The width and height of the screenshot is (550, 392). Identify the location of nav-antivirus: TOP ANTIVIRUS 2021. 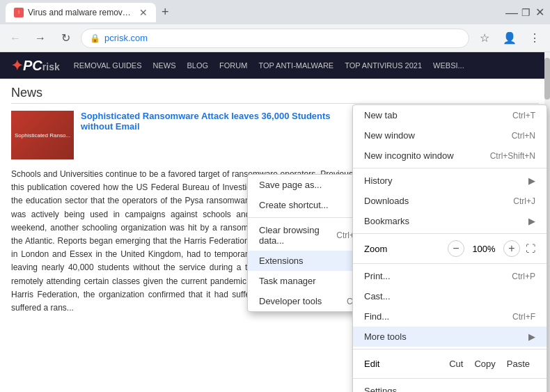
(383, 65).